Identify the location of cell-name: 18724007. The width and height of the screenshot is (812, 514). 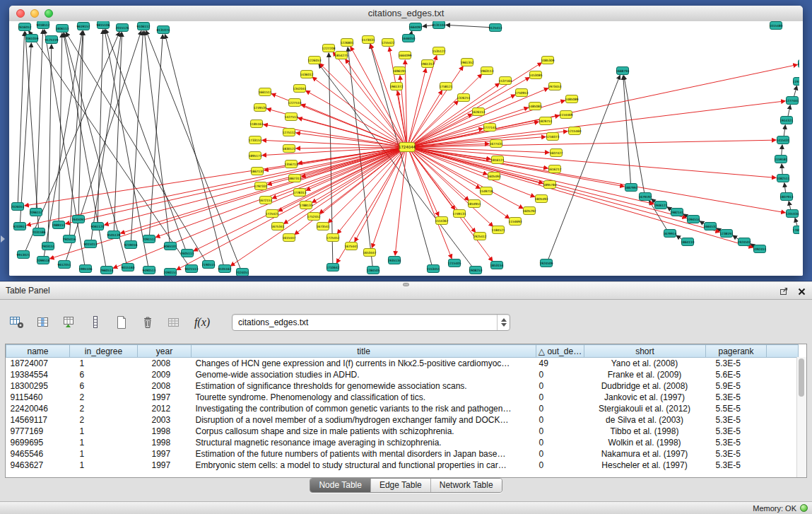
(38, 363).